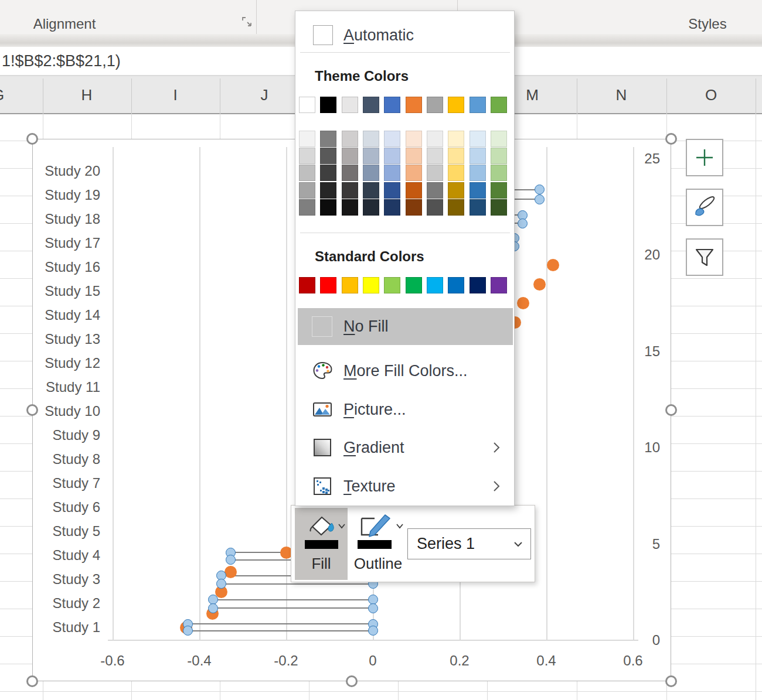 The height and width of the screenshot is (700, 762). Describe the element at coordinates (404, 35) in the screenshot. I see `menu-item-automatic: Automatic` at that location.